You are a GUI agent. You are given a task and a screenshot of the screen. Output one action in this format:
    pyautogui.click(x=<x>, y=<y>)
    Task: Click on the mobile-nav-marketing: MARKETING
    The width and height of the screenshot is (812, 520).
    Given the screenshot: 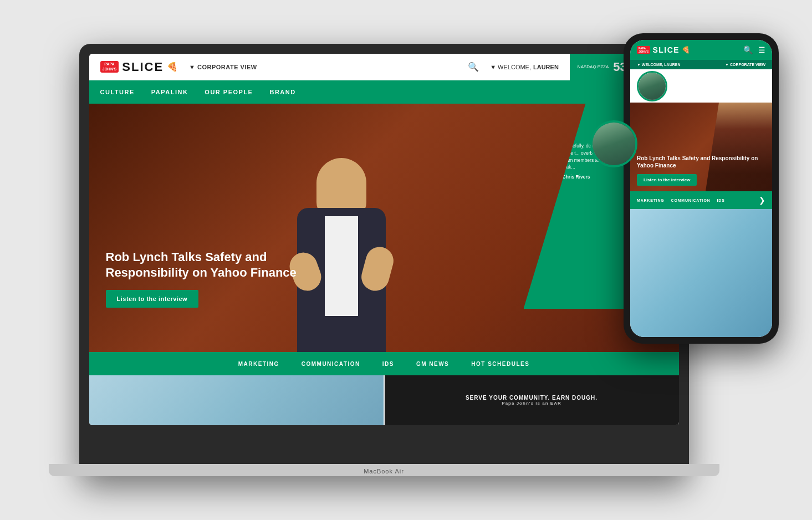 What is the action you would take?
    pyautogui.click(x=651, y=201)
    